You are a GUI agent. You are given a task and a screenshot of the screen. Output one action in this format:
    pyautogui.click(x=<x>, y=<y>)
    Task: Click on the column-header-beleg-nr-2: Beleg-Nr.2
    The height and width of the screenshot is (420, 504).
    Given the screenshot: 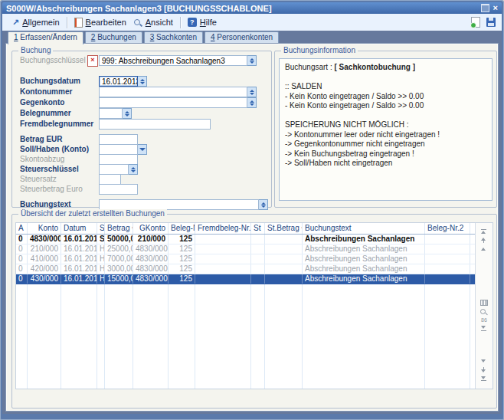 What is the action you would take?
    pyautogui.click(x=447, y=228)
    